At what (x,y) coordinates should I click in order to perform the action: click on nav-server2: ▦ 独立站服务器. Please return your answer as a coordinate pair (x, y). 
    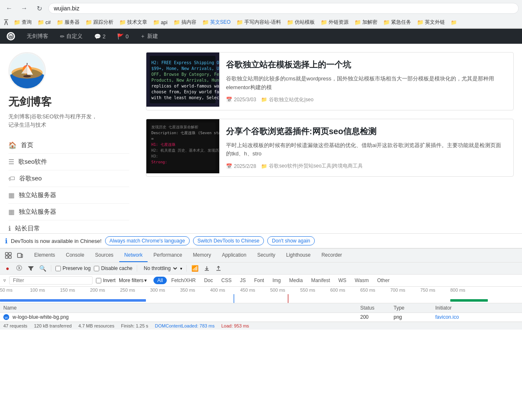
    Looking at the image, I should click on (69, 212).